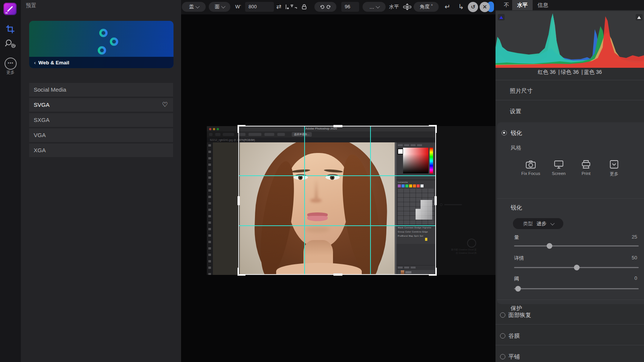  I want to click on straighten-level-icon, so click(407, 7).